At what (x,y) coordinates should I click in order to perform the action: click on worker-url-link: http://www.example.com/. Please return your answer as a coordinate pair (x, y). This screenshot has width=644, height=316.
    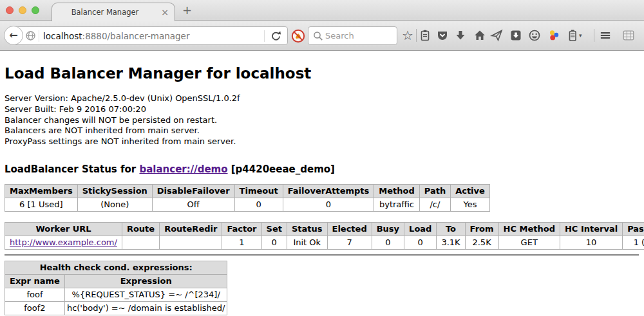
    Looking at the image, I should click on (63, 242).